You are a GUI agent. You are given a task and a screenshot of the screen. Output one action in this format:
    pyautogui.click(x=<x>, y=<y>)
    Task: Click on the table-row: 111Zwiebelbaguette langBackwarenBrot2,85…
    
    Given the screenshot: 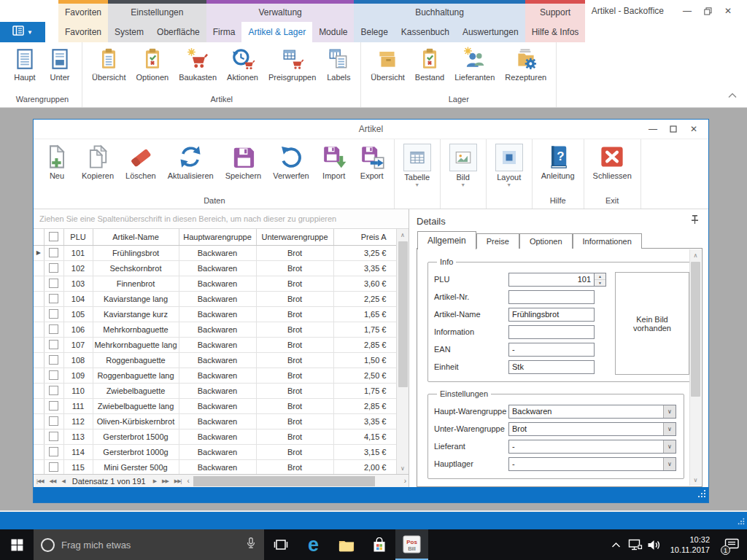 What is the action you would take?
    pyautogui.click(x=214, y=405)
    